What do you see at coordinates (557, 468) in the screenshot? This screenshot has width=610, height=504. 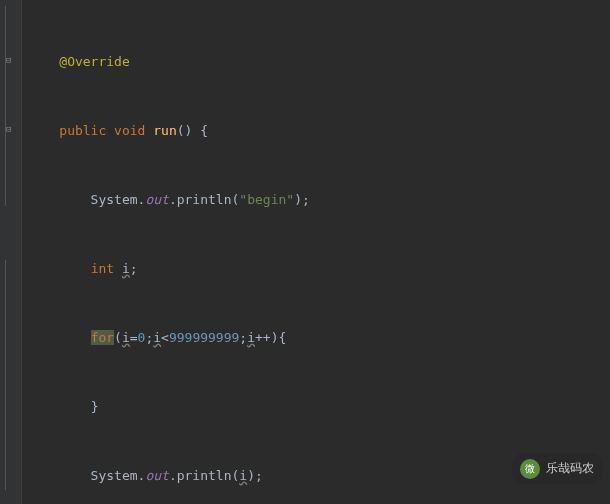 I see `watermark-badge: 微 乐哉码农` at bounding box center [557, 468].